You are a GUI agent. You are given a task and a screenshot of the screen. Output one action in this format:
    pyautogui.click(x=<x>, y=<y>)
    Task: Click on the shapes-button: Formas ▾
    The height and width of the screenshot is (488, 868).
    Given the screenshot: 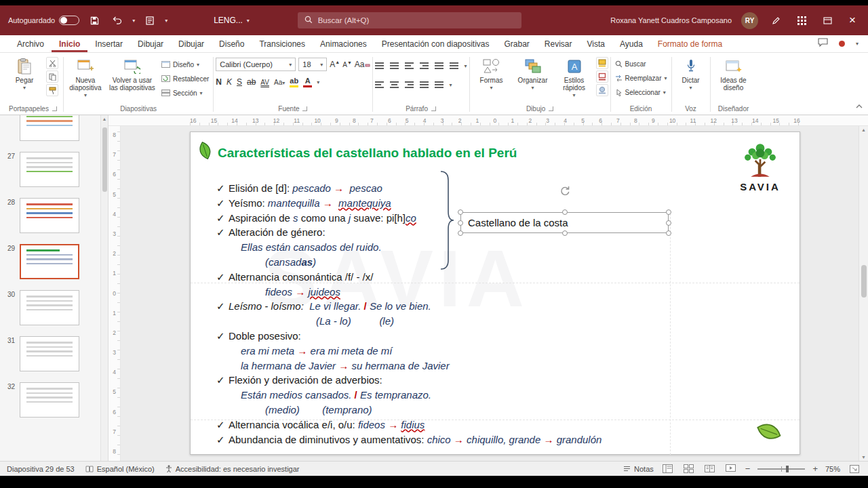 What is the action you would take?
    pyautogui.click(x=492, y=75)
    